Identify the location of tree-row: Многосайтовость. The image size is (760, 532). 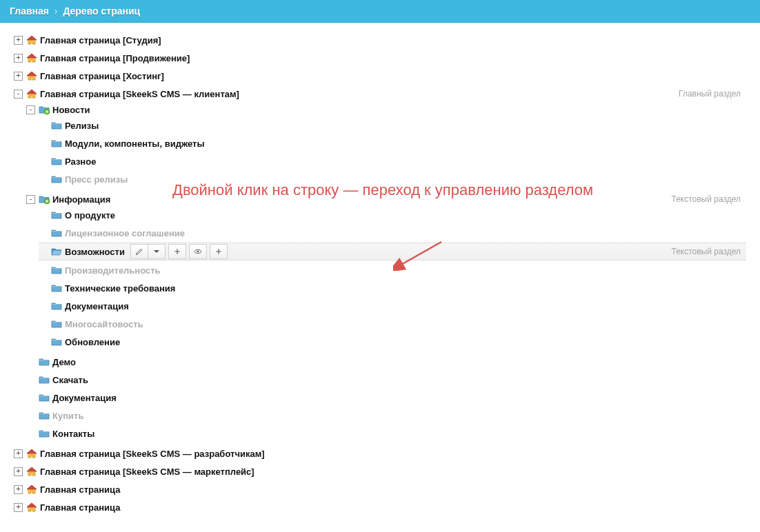
(392, 324).